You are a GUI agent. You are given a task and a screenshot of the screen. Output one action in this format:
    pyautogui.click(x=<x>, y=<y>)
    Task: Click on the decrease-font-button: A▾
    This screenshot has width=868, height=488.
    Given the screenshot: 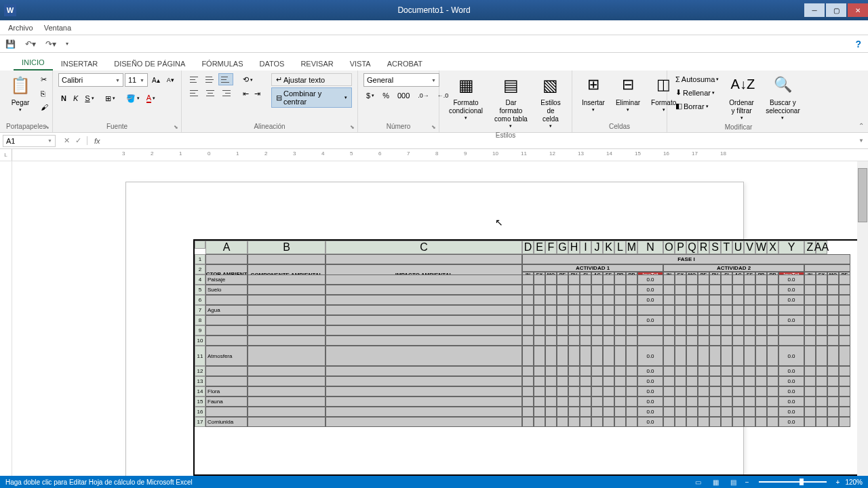 What is the action you would take?
    pyautogui.click(x=171, y=80)
    